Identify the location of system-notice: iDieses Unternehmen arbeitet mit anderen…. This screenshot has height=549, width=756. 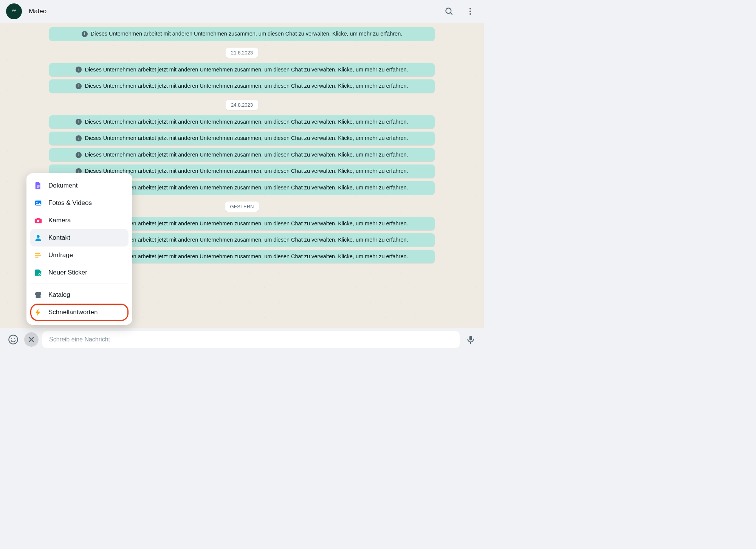
(242, 34).